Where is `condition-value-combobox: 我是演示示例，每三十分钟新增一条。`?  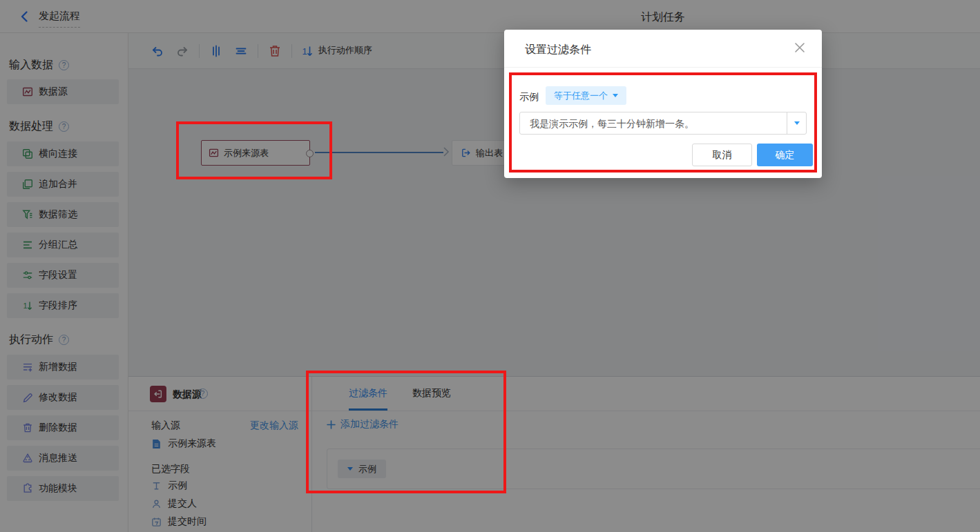 condition-value-combobox: 我是演示示例，每三十分钟新增一条。 is located at coordinates (663, 123).